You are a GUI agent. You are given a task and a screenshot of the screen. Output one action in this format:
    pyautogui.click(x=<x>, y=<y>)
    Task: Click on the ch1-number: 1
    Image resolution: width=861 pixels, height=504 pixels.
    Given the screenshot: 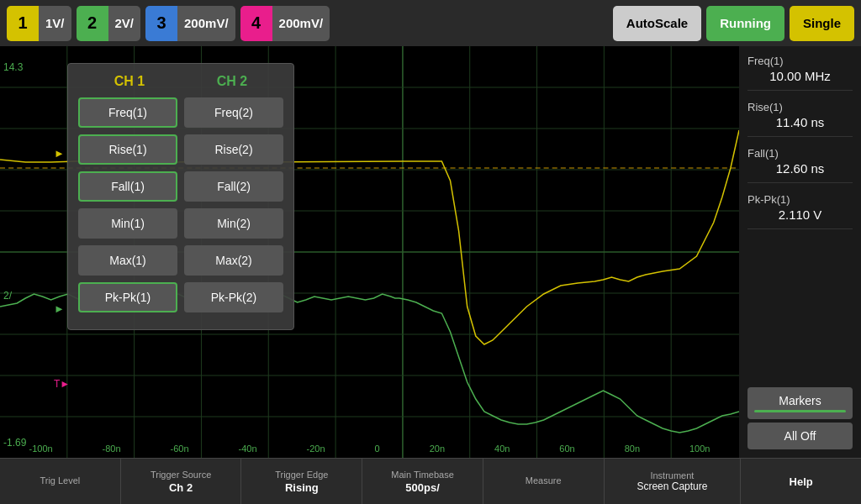 What is the action you would take?
    pyautogui.click(x=23, y=24)
    